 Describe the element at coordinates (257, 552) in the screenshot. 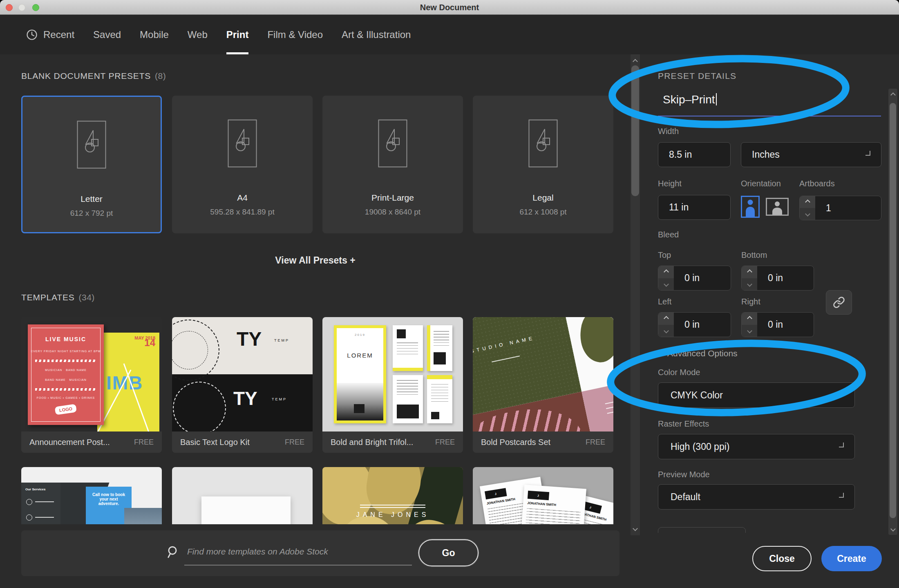

I see `stock-search-input: Find more templates on Adobe Stock` at that location.